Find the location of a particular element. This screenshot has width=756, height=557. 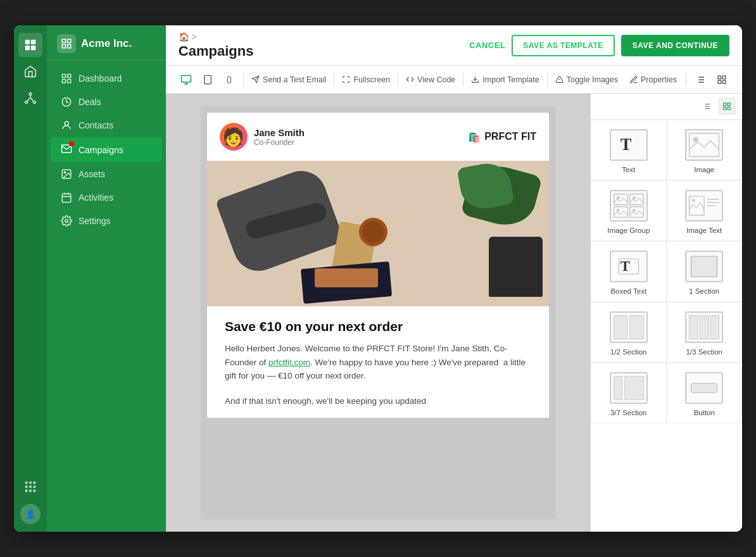

save-continue-button: SAVE AND CONTINUE is located at coordinates (675, 46).